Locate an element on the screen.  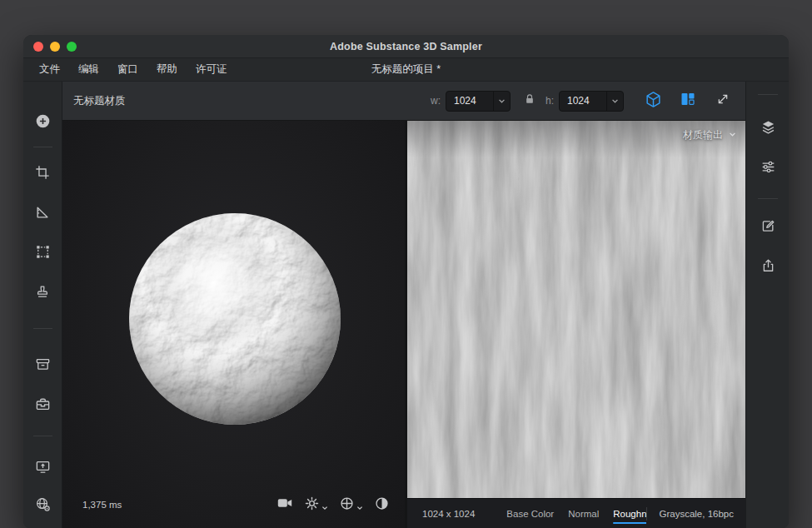
tab-base-color: Base Color is located at coordinates (530, 513).